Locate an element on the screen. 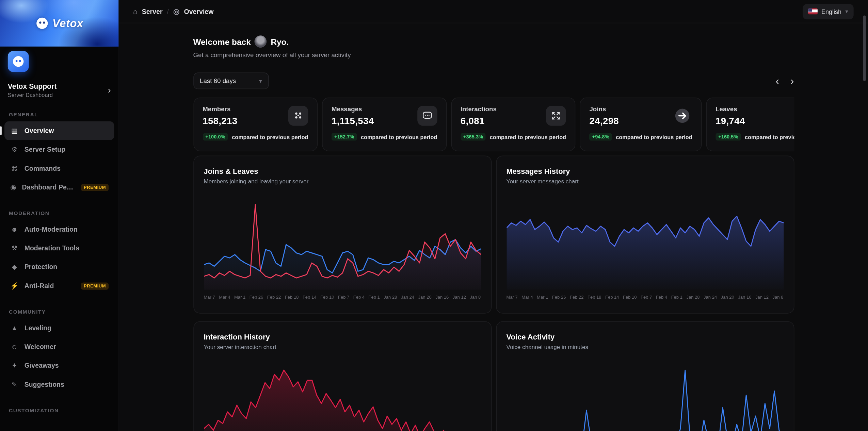  messages-history-chart is located at coordinates (645, 246).